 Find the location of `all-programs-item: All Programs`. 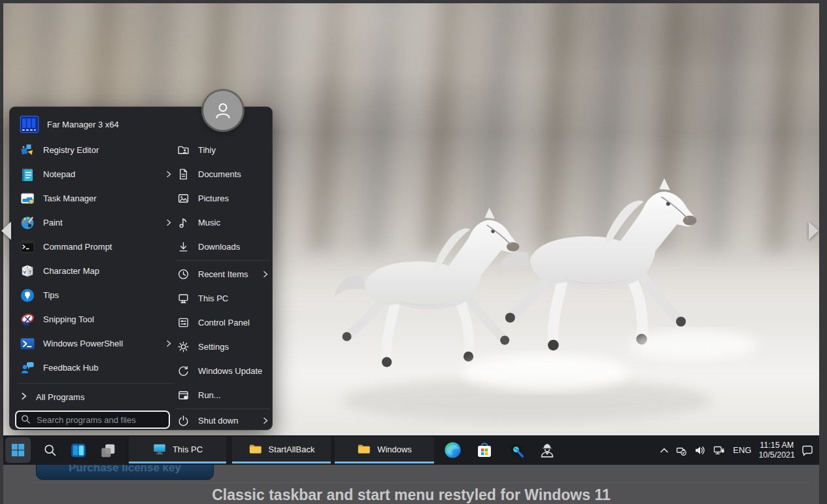

all-programs-item: All Programs is located at coordinates (95, 397).